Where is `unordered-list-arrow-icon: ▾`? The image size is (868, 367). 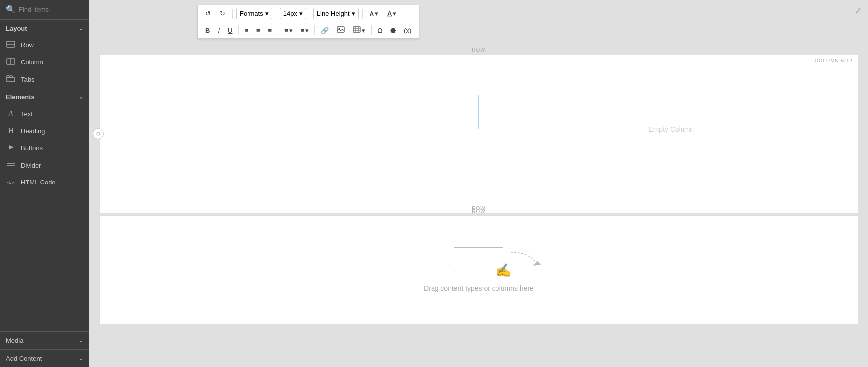 unordered-list-arrow-icon: ▾ is located at coordinates (307, 31).